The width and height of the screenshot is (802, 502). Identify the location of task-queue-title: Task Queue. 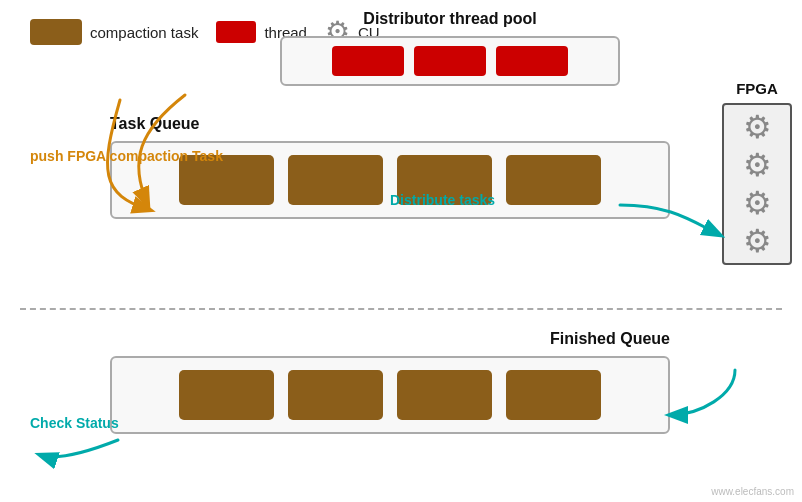
(390, 124).